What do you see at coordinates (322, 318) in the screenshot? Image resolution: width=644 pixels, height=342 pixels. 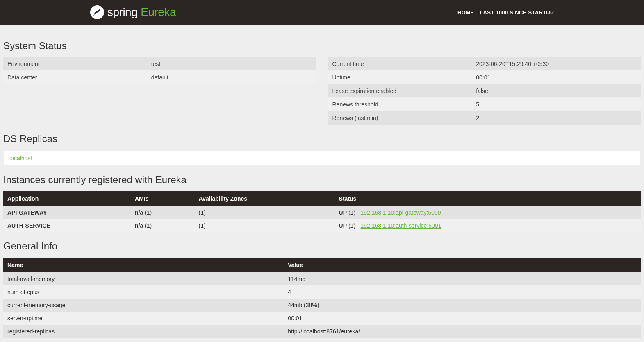 I see `table-row: server-uptime 00:01` at bounding box center [322, 318].